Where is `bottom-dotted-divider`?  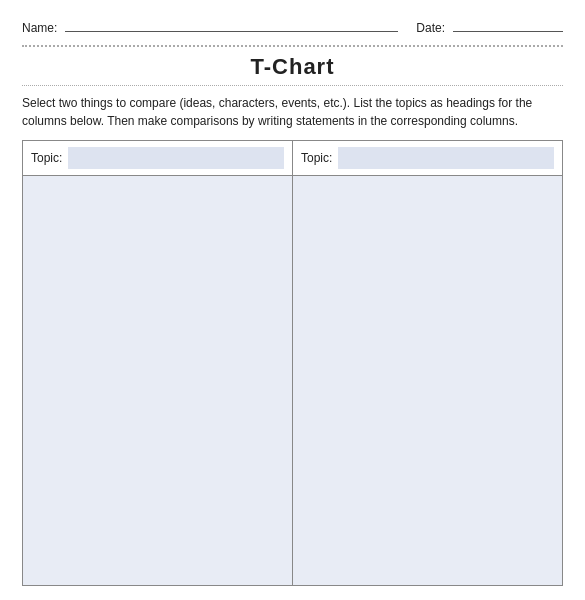
bottom-dotted-divider is located at coordinates (292, 86).